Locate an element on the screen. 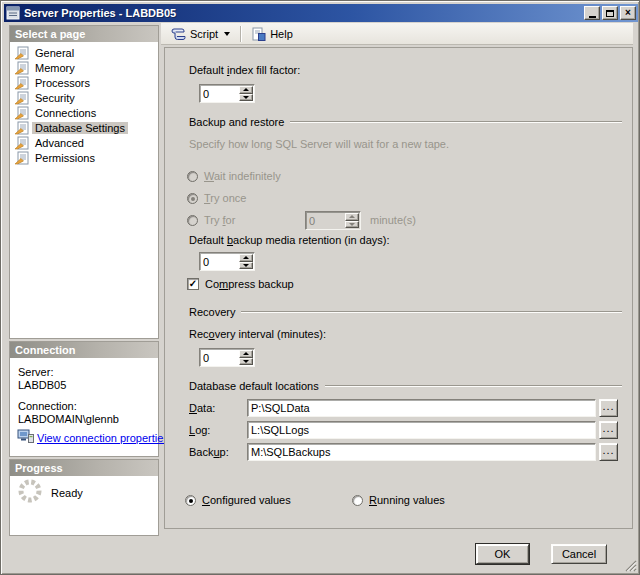 The image size is (640, 575). help-document-icon is located at coordinates (258, 34).